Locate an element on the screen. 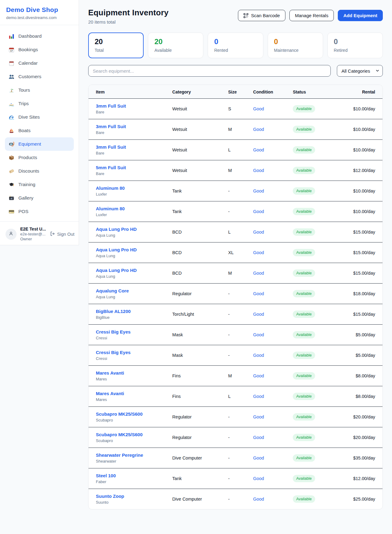 Image resolution: width=392 pixels, height=534 pixels. item-name-link: Steel 100 is located at coordinates (106, 476).